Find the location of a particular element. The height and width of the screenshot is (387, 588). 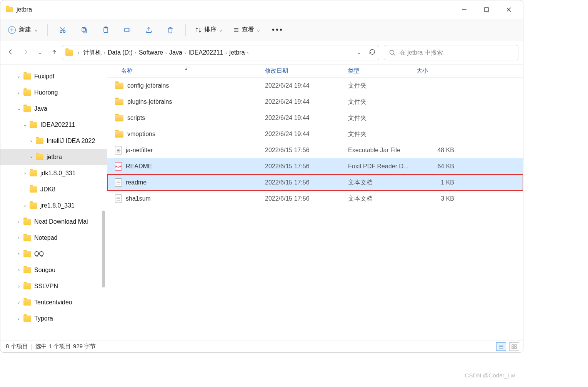

icons-view-button is located at coordinates (514, 347).